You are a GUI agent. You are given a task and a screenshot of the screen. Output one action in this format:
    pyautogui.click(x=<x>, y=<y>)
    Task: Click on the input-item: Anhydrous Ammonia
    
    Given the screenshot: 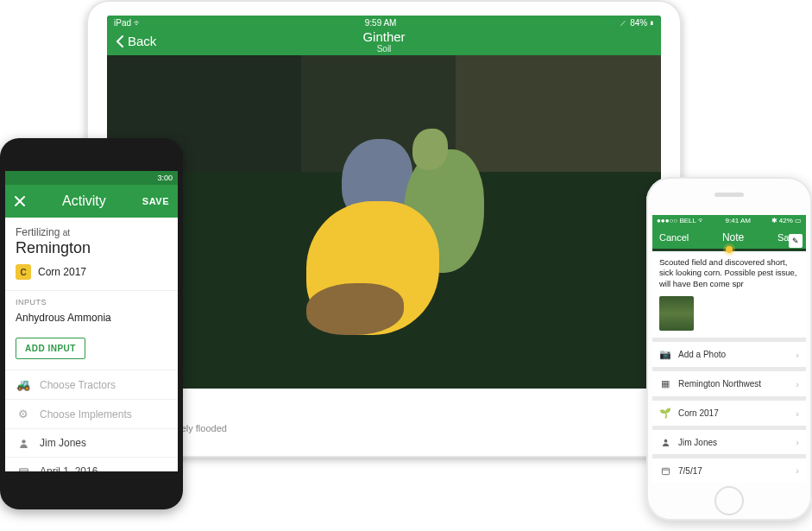 What is the action you would take?
    pyautogui.click(x=91, y=319)
    